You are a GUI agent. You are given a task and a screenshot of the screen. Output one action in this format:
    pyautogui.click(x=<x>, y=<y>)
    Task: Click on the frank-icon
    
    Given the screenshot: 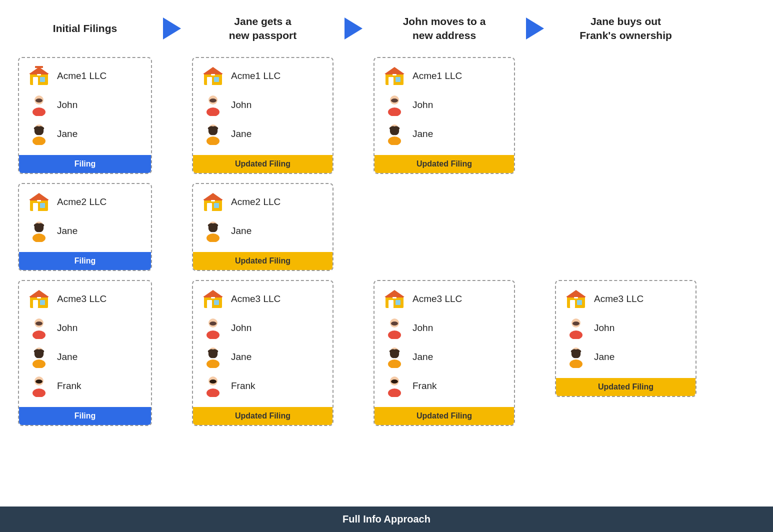 What is the action you would take?
    pyautogui.click(x=394, y=386)
    